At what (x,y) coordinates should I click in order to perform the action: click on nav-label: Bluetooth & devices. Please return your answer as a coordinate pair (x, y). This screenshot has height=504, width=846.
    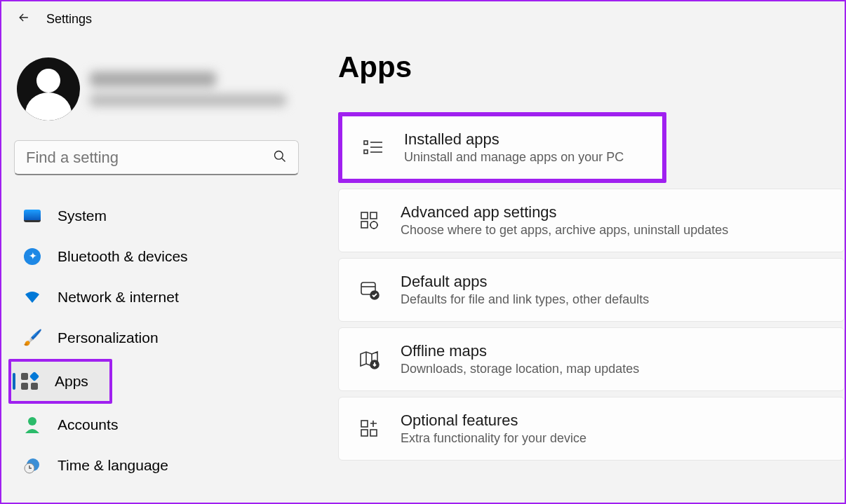
    Looking at the image, I should click on (123, 257).